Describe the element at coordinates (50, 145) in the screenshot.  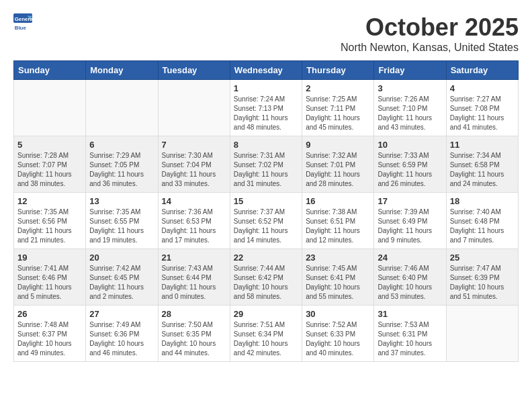
I see `day-number: 5` at that location.